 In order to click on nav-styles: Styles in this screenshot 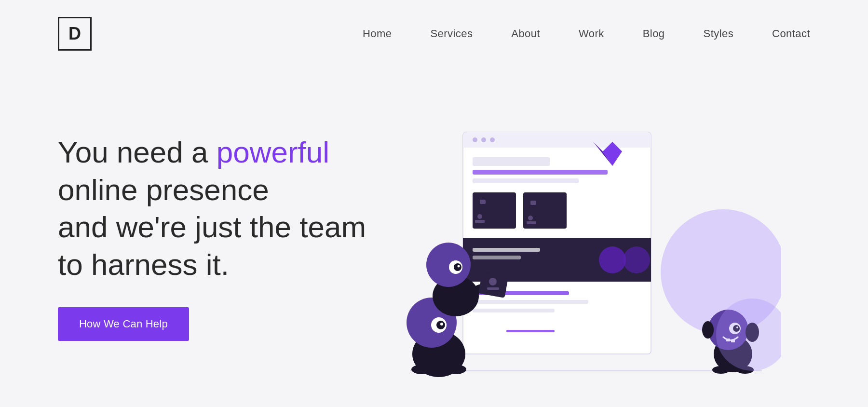, I will do `click(719, 34)`.